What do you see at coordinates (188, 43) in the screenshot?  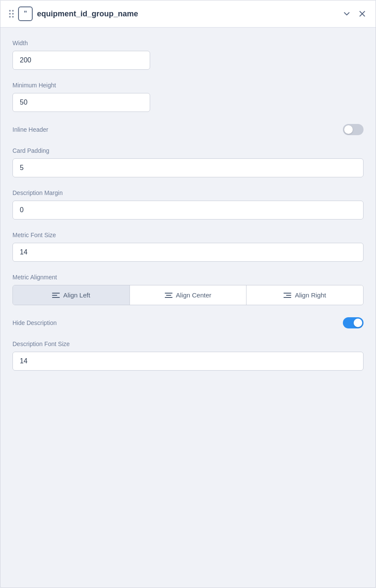 I see `width-label: Width` at bounding box center [188, 43].